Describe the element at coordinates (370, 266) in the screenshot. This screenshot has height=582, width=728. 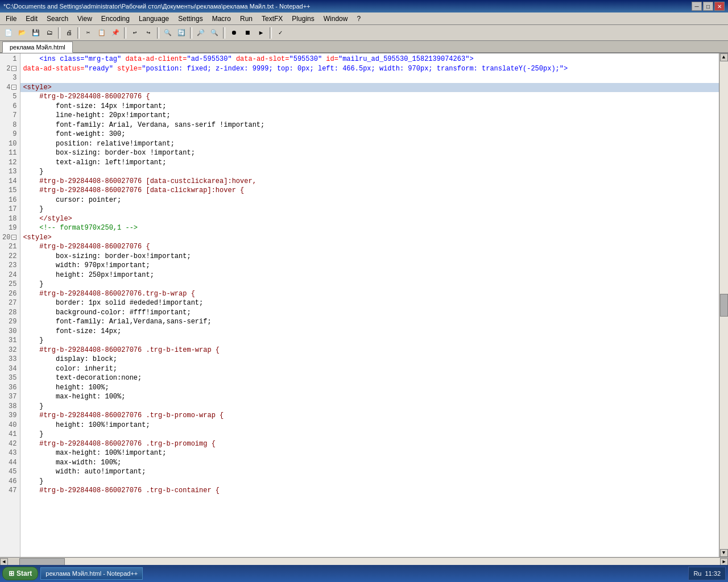
I see `code-line-23: width: 970px!important;` at that location.